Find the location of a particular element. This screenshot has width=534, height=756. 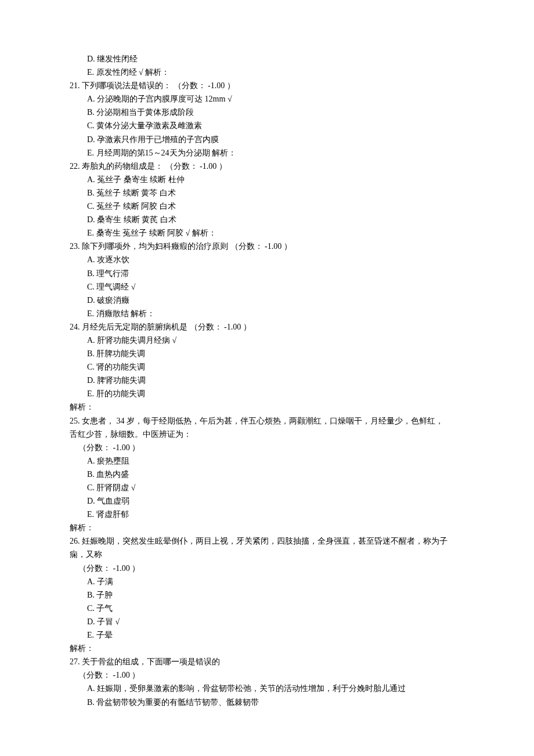

option-c: C. 肝肾阴虚 √ is located at coordinates (266, 487).